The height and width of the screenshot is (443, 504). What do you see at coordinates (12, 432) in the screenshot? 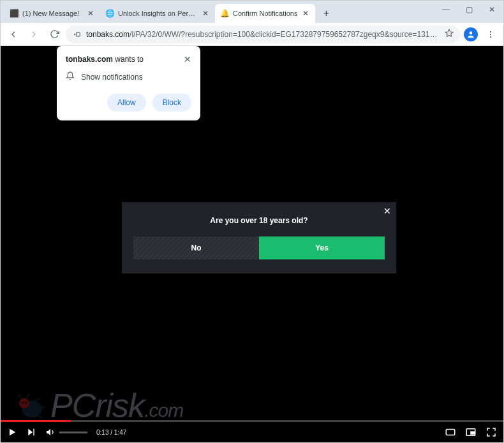
I see `play-button` at bounding box center [12, 432].